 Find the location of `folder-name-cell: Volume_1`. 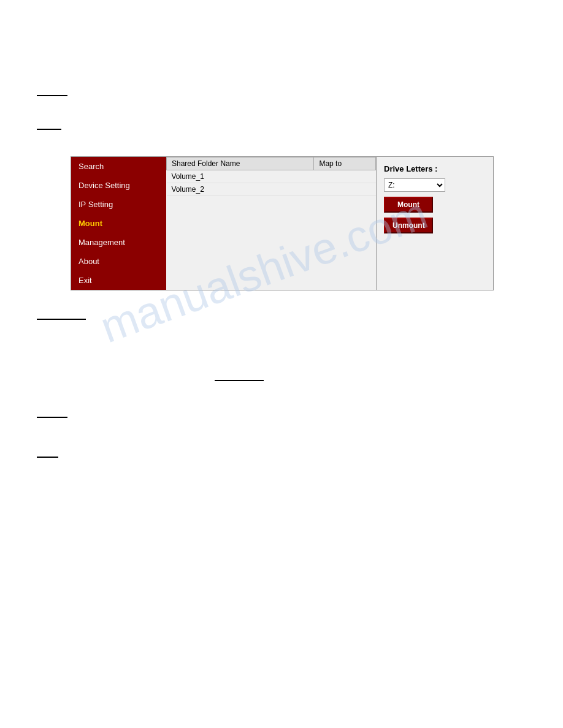

folder-name-cell: Volume_1 is located at coordinates (240, 176).